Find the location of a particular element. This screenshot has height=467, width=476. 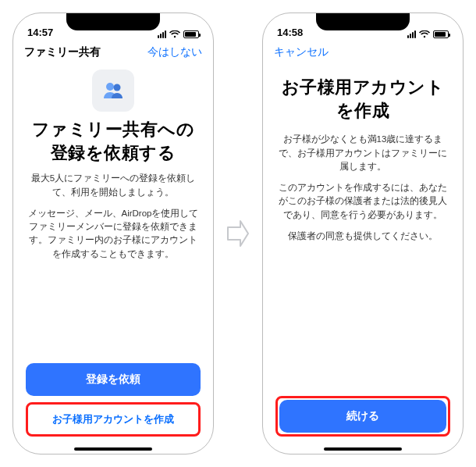

nav-bar: キャンセル is located at coordinates (363, 52).